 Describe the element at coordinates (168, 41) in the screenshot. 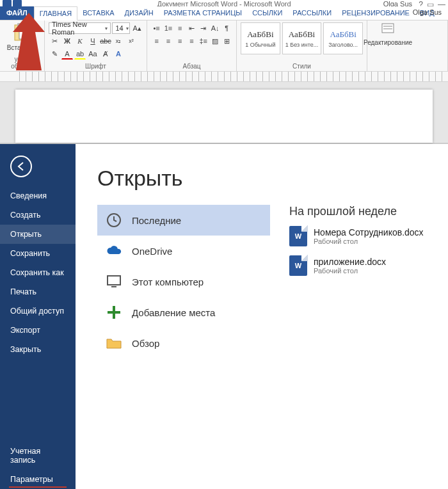

I see `align-center-button: ≡` at that location.